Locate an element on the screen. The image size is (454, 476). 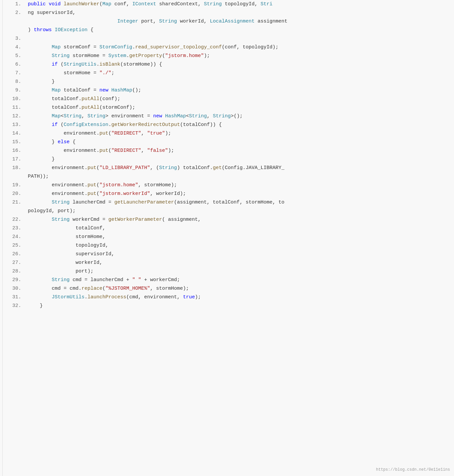
code-token: StringUtils is located at coordinates (80, 64).